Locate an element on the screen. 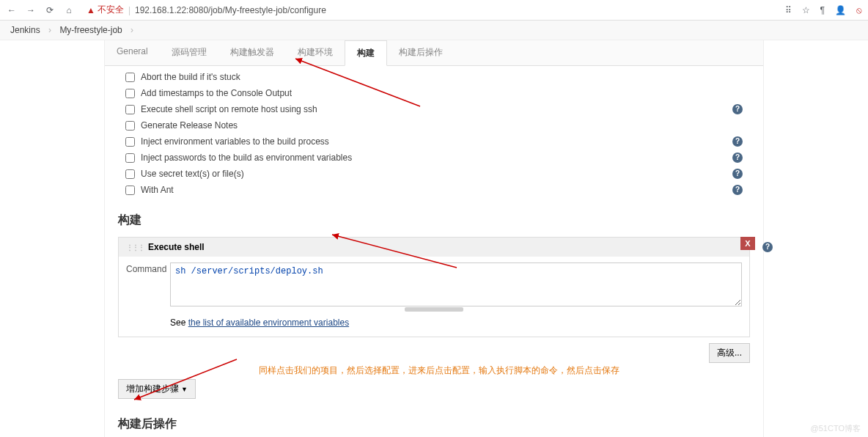  tab-general: General is located at coordinates (132, 53).